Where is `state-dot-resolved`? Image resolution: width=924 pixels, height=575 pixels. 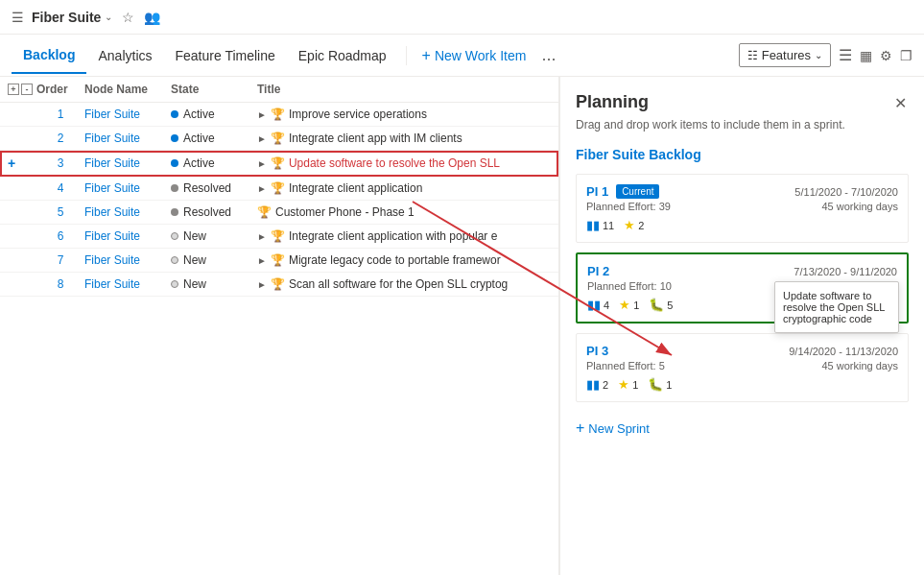 state-dot-resolved is located at coordinates (175, 212).